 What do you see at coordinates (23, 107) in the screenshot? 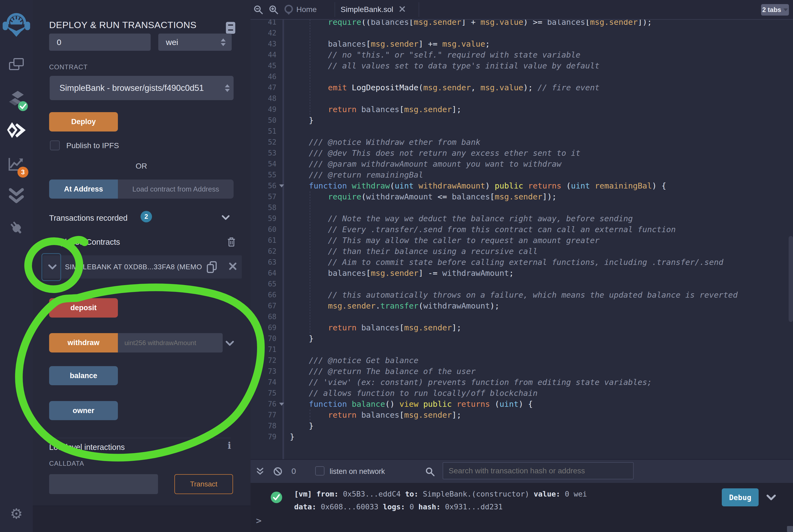
I see `compiler-success-badge` at bounding box center [23, 107].